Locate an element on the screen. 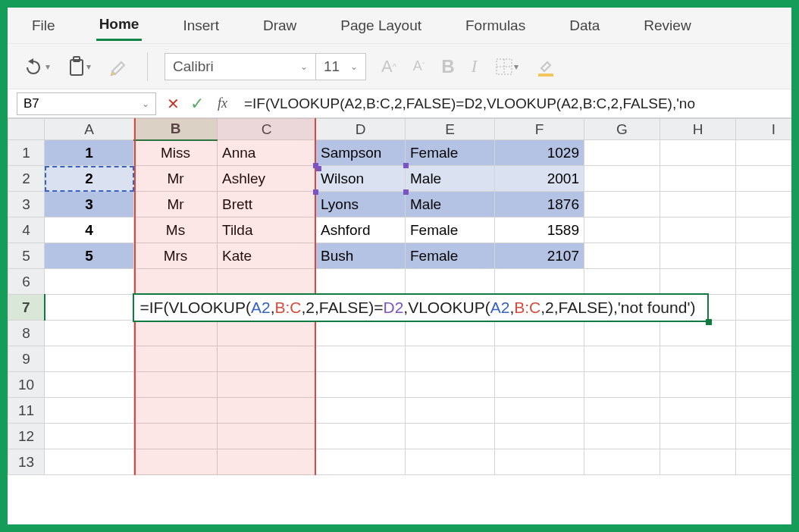  cell-E1: Female is located at coordinates (450, 153).